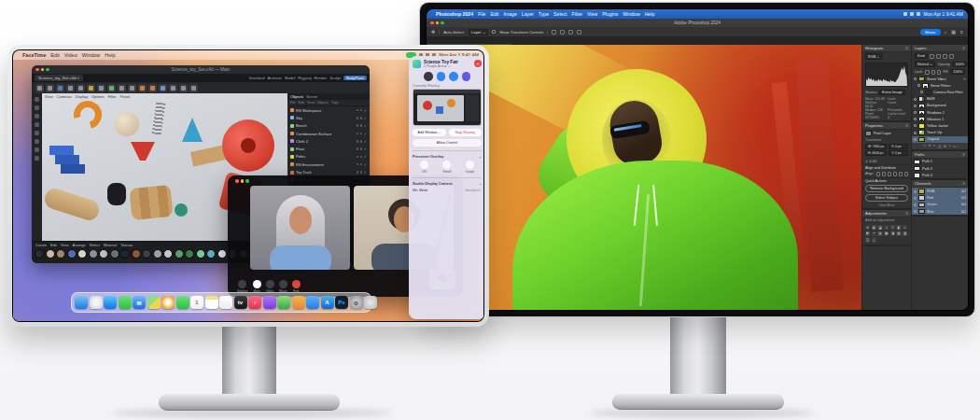  I want to click on object-manager-tab: Objects, so click(297, 97).